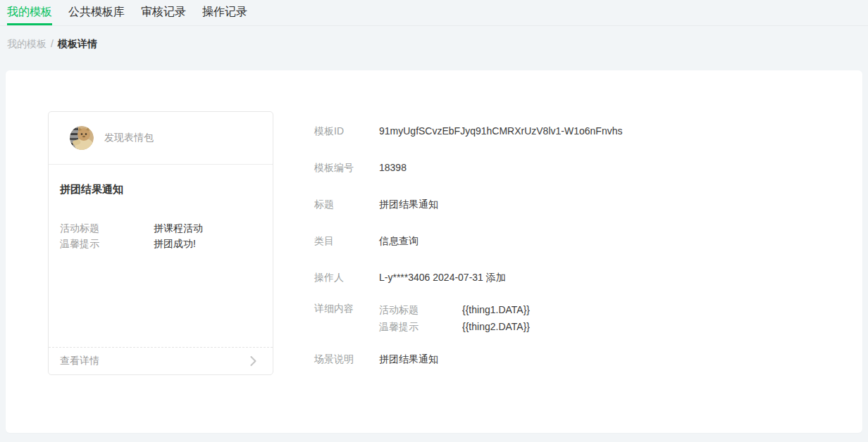 The image size is (868, 442). I want to click on account-name: 发现表情包, so click(129, 138).